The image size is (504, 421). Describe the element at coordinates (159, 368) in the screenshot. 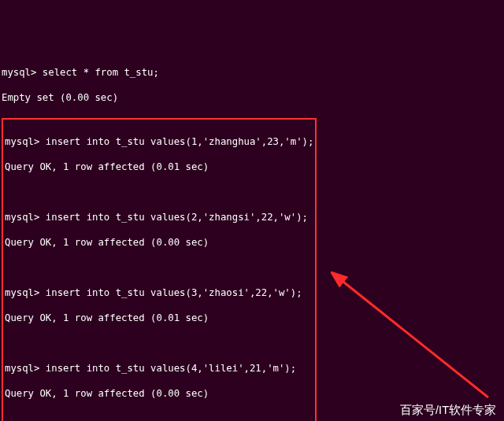

I see `insert-line: mysql> insert into t_stu values(4,'lilei…` at that location.